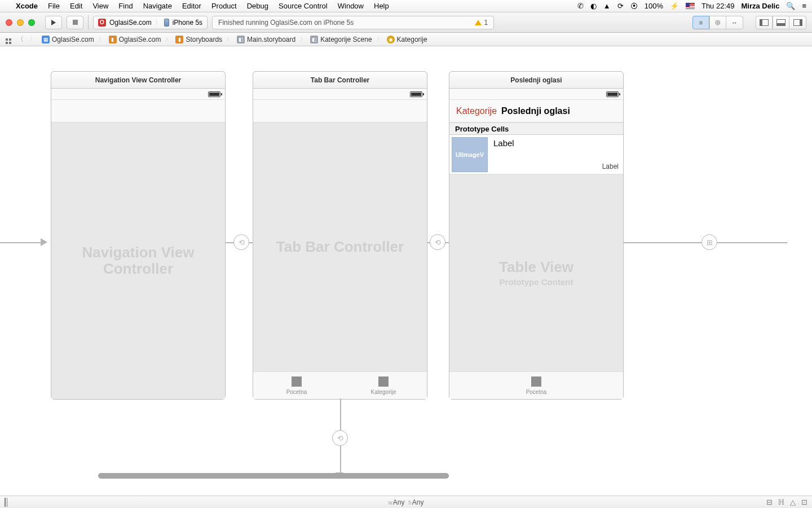 This screenshot has width=812, height=508. What do you see at coordinates (54, 23) in the screenshot?
I see `play-icon` at bounding box center [54, 23].